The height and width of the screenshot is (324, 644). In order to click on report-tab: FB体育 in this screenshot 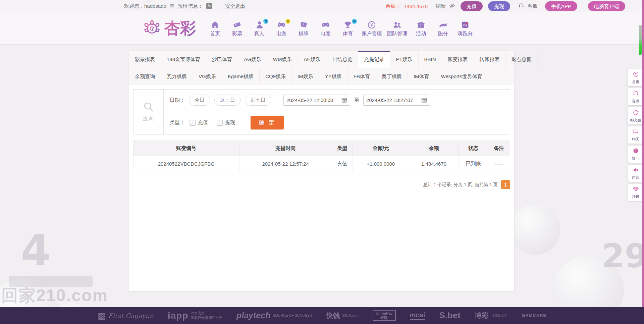, I will do `click(362, 76)`.